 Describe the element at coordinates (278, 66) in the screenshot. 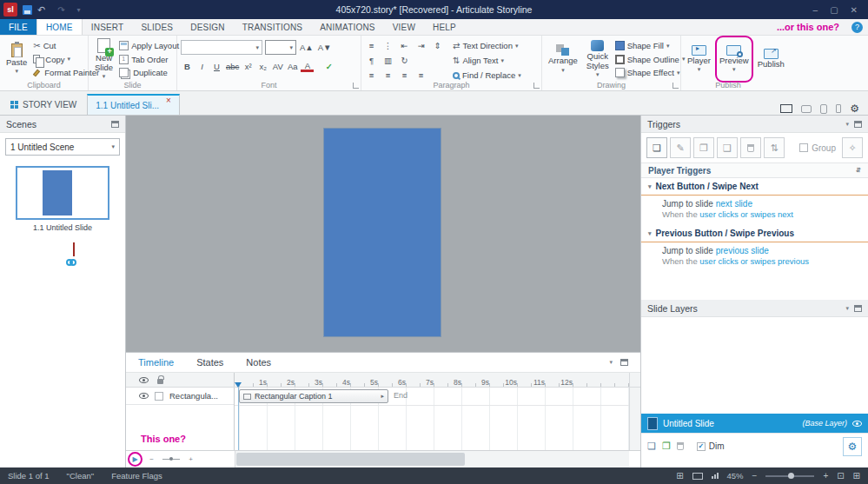

I see `character-spacing-button: AV` at that location.